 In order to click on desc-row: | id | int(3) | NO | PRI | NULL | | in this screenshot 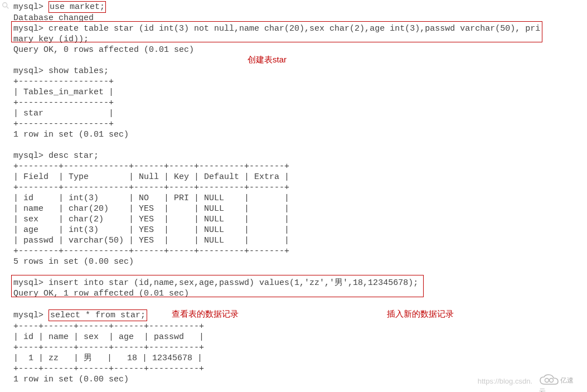, I will do `click(152, 199)`.